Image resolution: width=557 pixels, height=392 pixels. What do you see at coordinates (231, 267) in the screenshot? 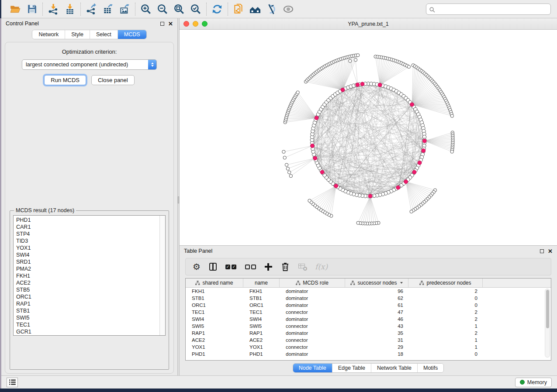
I see `select-all-rows-icon: ✓✓` at bounding box center [231, 267].